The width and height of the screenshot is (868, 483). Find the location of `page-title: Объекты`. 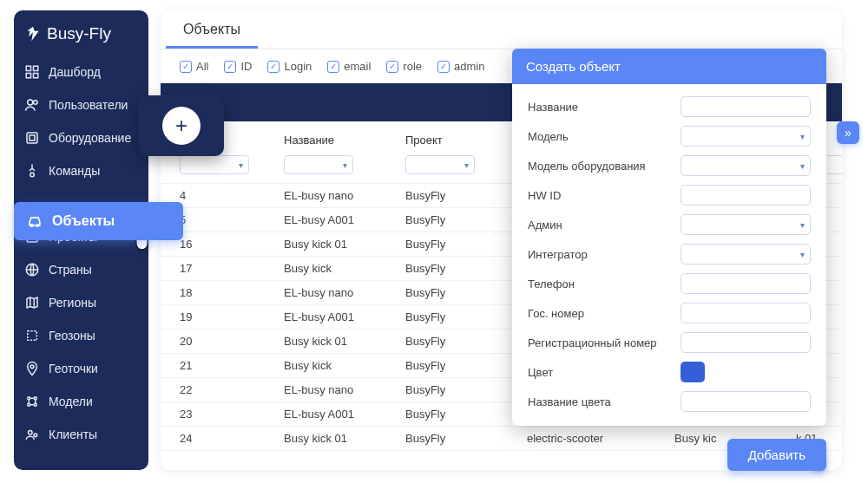

page-title: Объекты is located at coordinates (212, 29).